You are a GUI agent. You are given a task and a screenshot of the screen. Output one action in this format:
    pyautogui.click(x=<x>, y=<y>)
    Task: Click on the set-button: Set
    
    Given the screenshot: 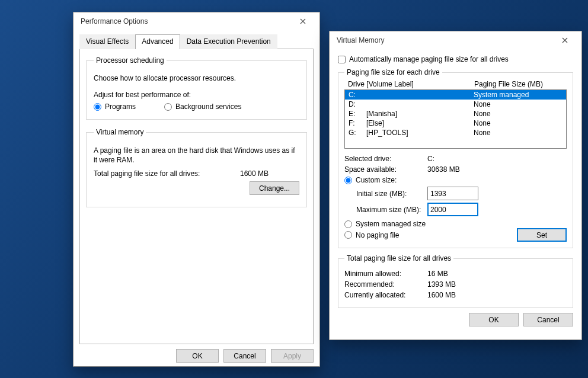 What is the action you would take?
    pyautogui.click(x=542, y=235)
    